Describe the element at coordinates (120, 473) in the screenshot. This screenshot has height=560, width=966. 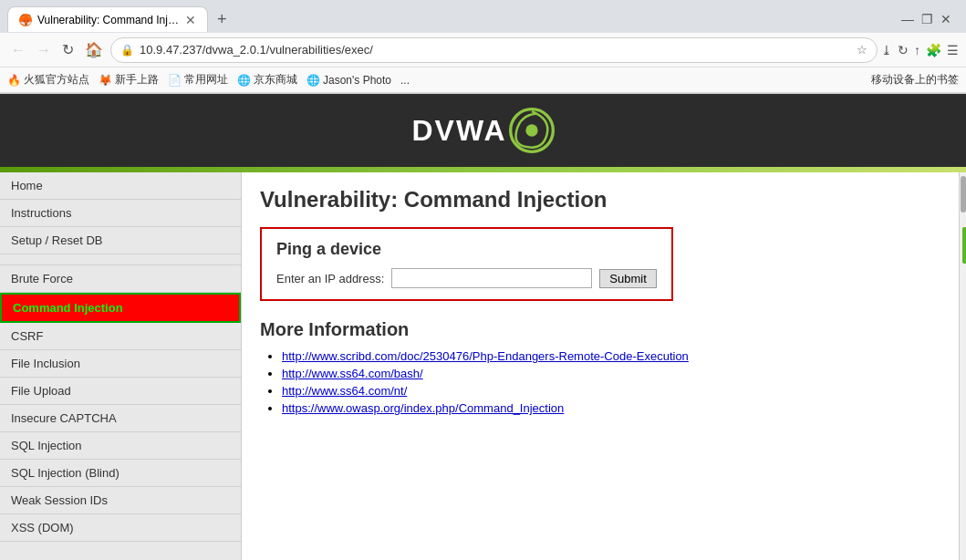
I see `sidebar-item-sql-injection-blind: SQL Injection (Blind)` at that location.